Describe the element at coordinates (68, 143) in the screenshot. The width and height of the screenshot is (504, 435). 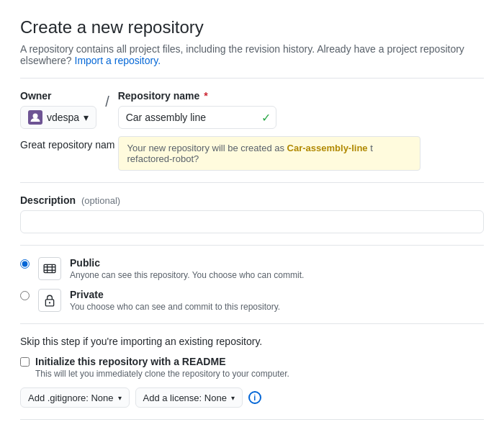
I see `great-name-label: Great repository nam` at that location.